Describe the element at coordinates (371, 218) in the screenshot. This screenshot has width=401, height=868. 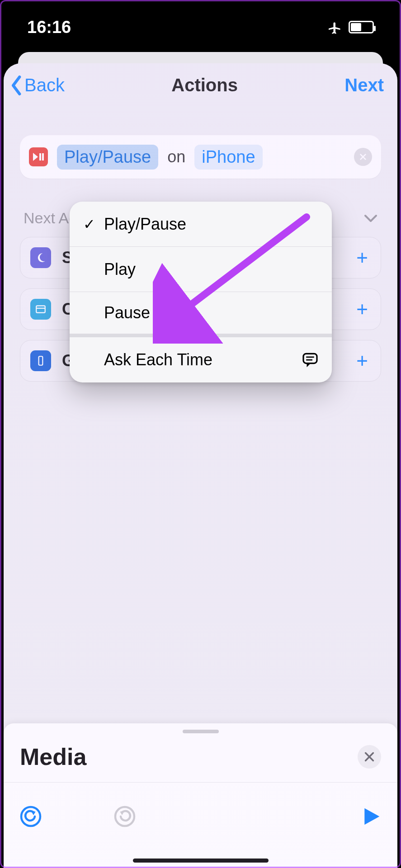
I see `chevron-down-icon` at that location.